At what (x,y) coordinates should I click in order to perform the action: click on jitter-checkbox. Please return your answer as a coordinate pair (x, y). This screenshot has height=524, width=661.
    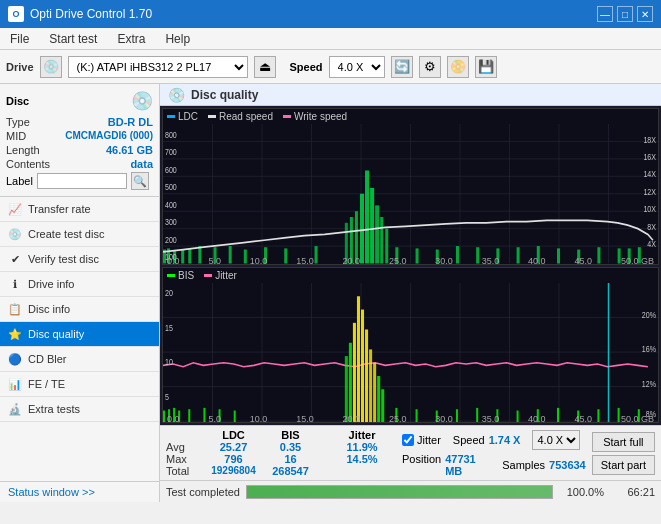
    Looking at the image, I should click on (408, 440).